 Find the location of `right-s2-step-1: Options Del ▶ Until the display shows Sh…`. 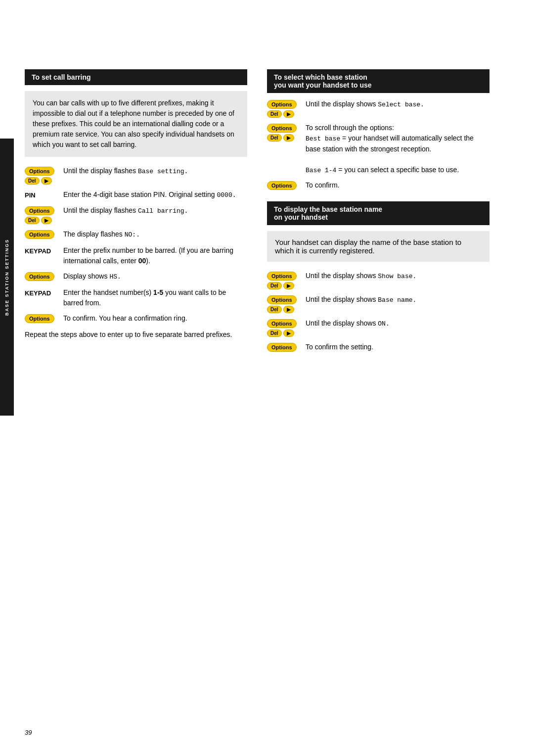

right-s2-step-1: Options Del ▶ Until the display shows Sh… is located at coordinates (378, 280).